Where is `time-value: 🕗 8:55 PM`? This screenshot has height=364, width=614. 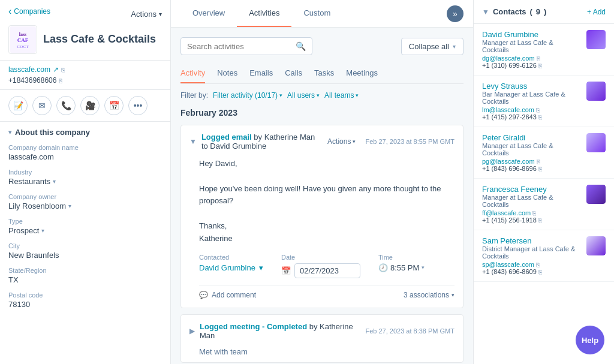
time-value: 🕗 8:55 PM is located at coordinates (402, 267).